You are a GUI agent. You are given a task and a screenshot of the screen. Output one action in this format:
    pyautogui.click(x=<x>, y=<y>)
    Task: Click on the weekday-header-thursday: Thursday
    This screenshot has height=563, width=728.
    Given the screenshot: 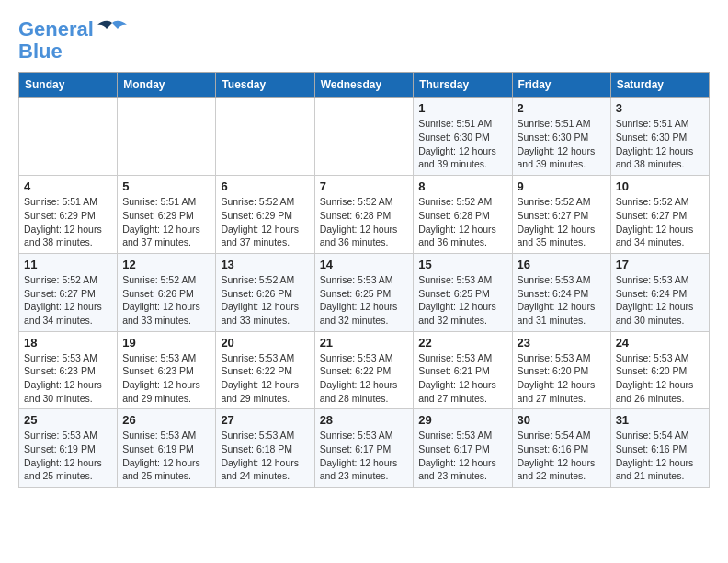 What is the action you would take?
    pyautogui.click(x=463, y=85)
    